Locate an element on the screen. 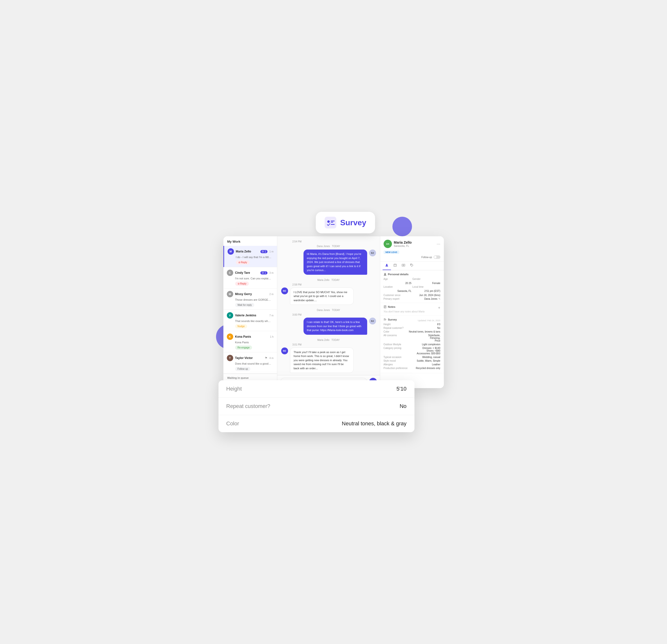 Image resolution: width=667 pixels, height=644 pixels. survey-field-style: Style mood Subtle, Warm, Simple is located at coordinates (412, 361).